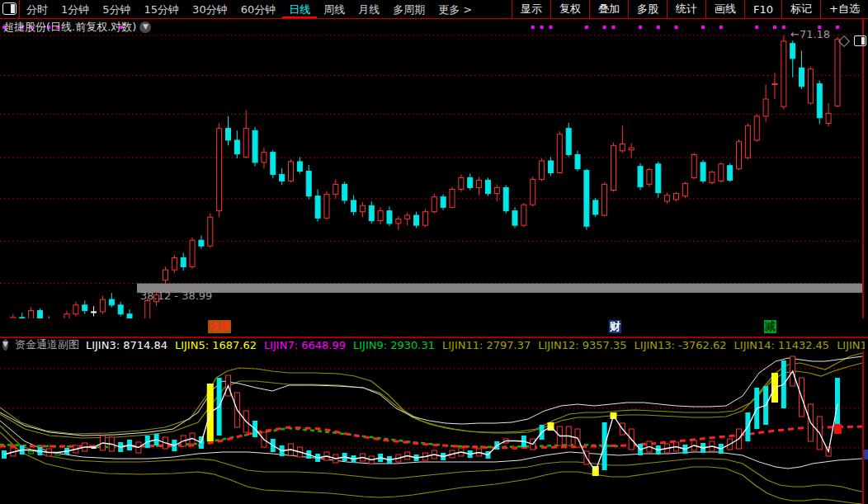  What do you see at coordinates (334, 10) in the screenshot?
I see `menu-item-周线: 周线` at bounding box center [334, 10].